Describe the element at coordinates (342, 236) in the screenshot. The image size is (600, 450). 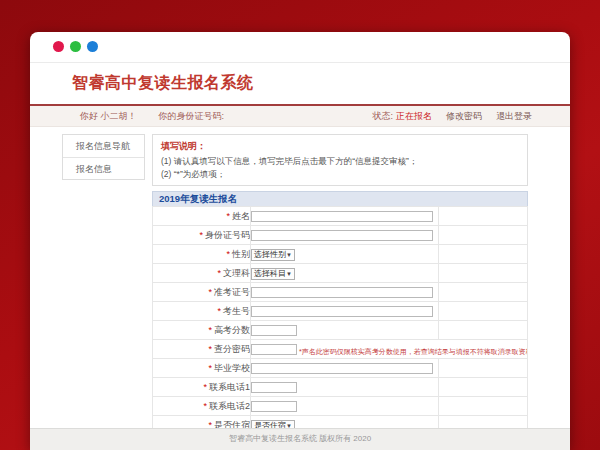
I see `id-card-number-field` at that location.